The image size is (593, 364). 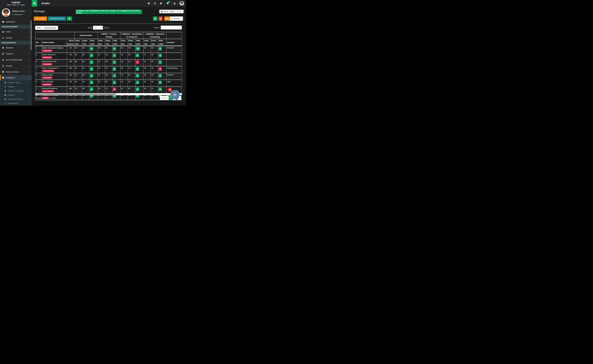 I want to click on fees-button: $, so click(x=174, y=3).